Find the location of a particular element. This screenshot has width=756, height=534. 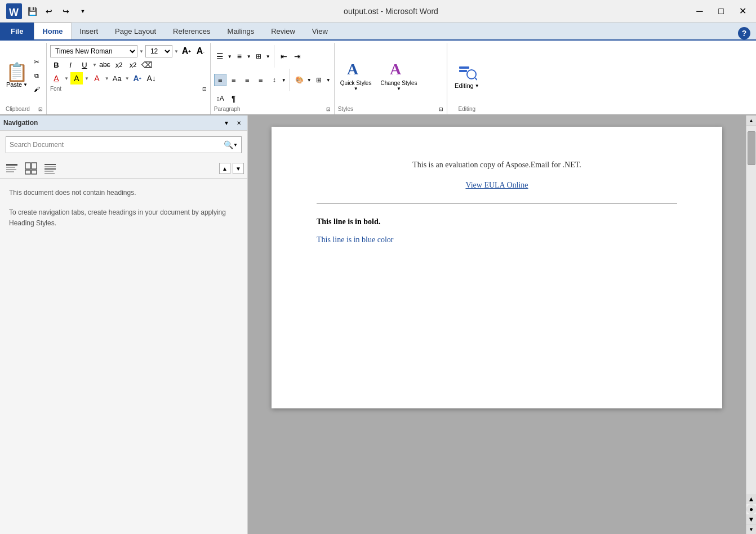

eula-link: View EULA Online is located at coordinates (497, 185).